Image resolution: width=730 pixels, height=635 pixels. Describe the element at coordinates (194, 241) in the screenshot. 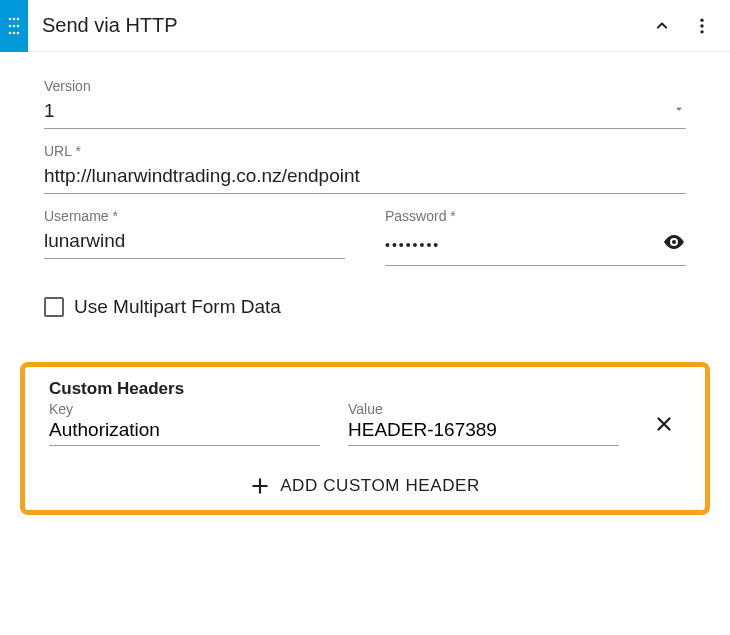

I see `username-input: lunarwind` at that location.